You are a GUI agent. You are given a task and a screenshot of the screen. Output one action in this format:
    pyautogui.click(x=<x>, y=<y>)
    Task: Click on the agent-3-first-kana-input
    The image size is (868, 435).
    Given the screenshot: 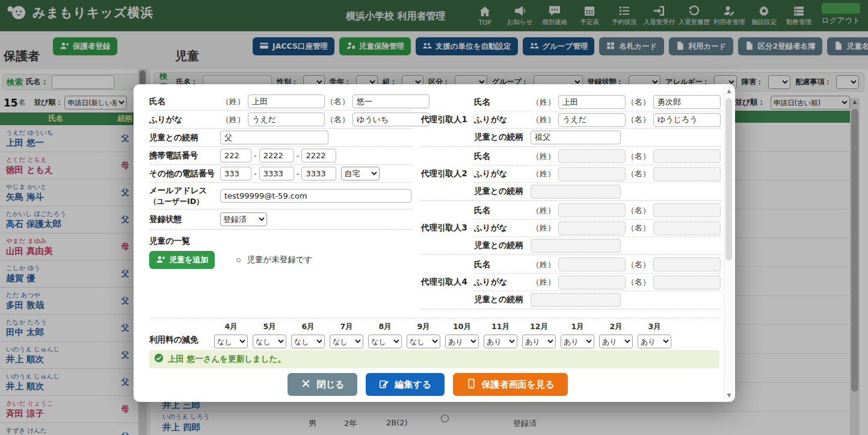 What is the action you would take?
    pyautogui.click(x=687, y=229)
    